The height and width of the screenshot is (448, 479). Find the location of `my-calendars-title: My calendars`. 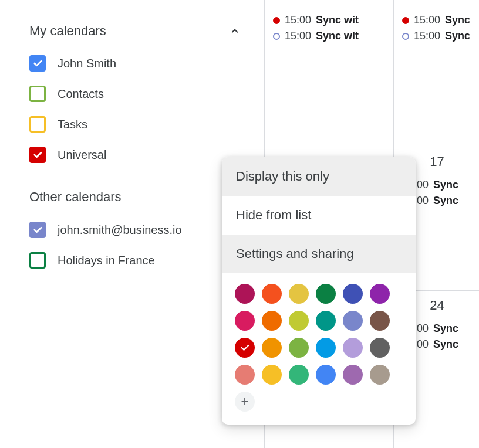

my-calendars-title: My calendars is located at coordinates (68, 31).